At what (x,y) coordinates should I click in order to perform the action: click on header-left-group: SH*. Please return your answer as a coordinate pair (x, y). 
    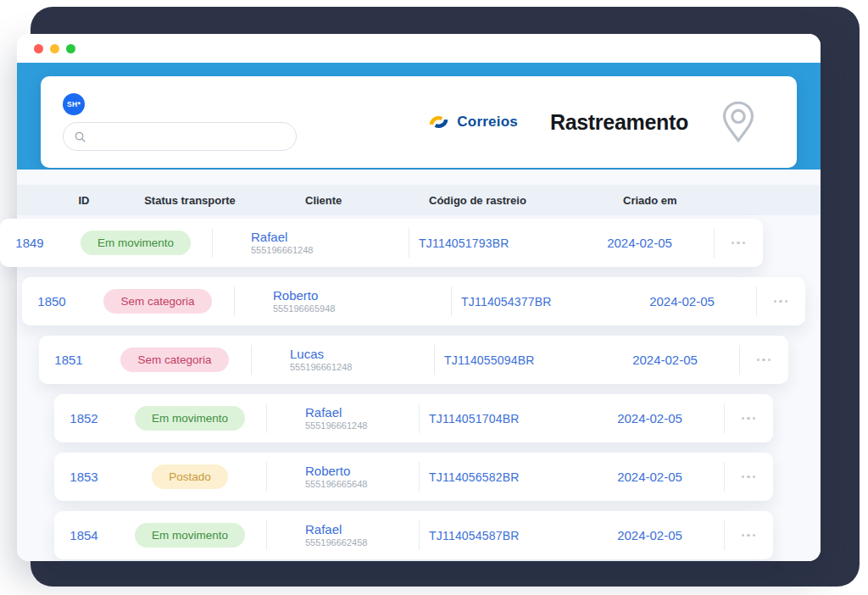
    Looking at the image, I should click on (180, 122).